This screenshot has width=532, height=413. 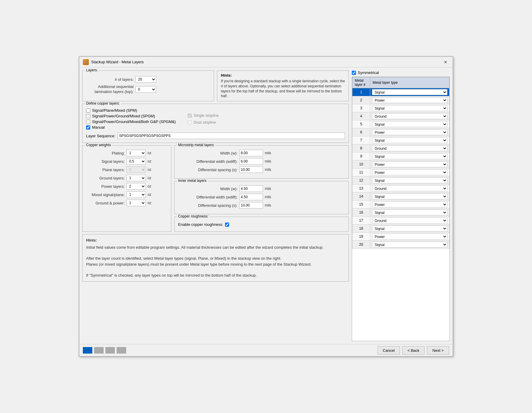 What do you see at coordinates (368, 72) in the screenshot?
I see `symmetrical-label: Symmetrical` at bounding box center [368, 72].